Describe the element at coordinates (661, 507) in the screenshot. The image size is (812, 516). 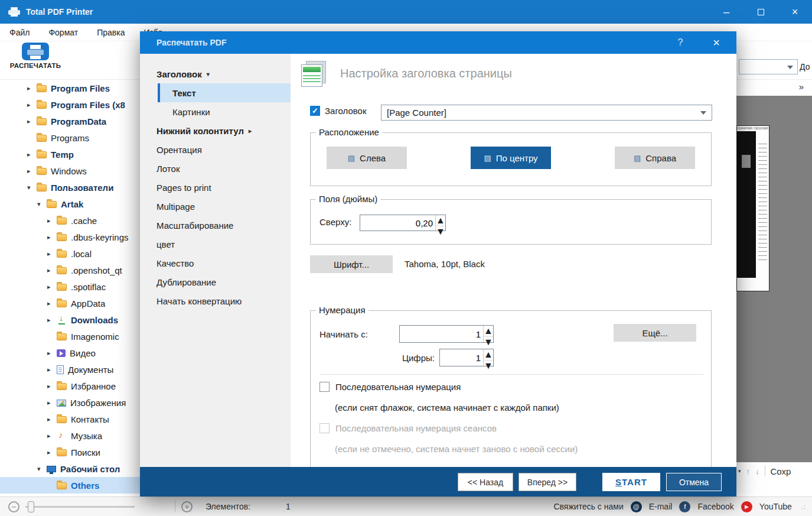
I see `email-link: E-mail` at that location.